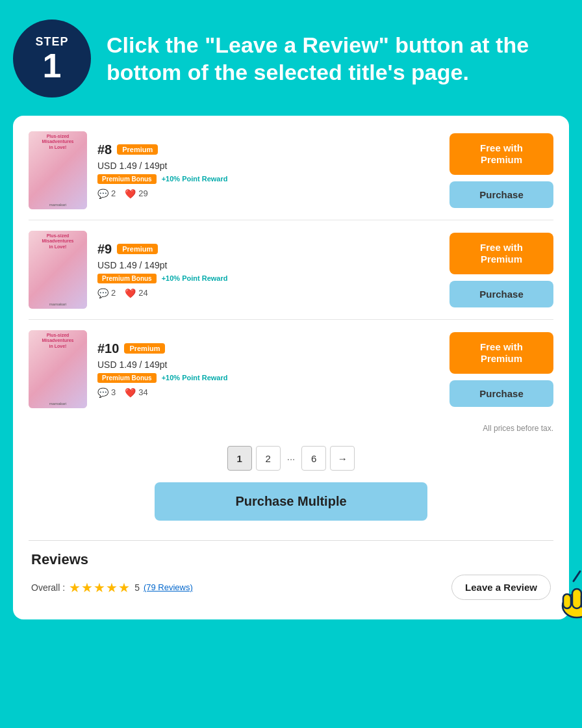 The image size is (582, 728). What do you see at coordinates (268, 194) in the screenshot?
I see `volume-stats: 💬 2 ❤️ 29` at bounding box center [268, 194].